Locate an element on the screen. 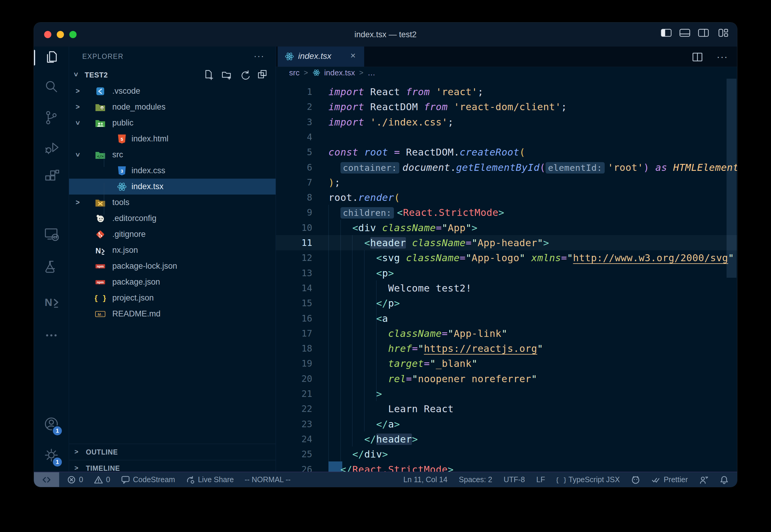 The height and width of the screenshot is (532, 771). outline-panel-label: OUTLINE is located at coordinates (102, 452).